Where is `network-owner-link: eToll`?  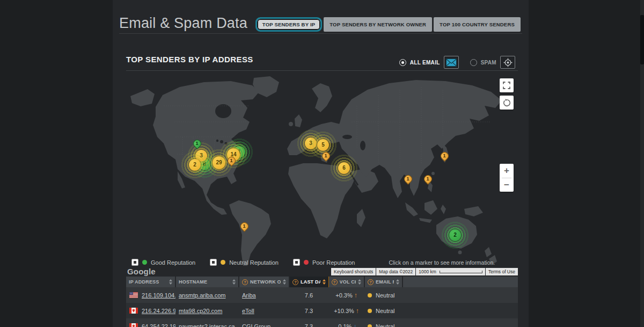 network-owner-link: eToll is located at coordinates (248, 311).